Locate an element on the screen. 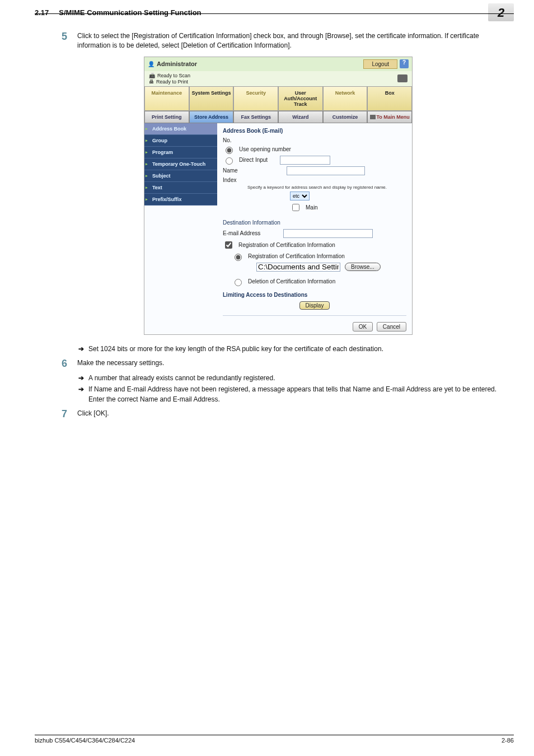 The width and height of the screenshot is (534, 756). use-opening-number-radio is located at coordinates (229, 150).